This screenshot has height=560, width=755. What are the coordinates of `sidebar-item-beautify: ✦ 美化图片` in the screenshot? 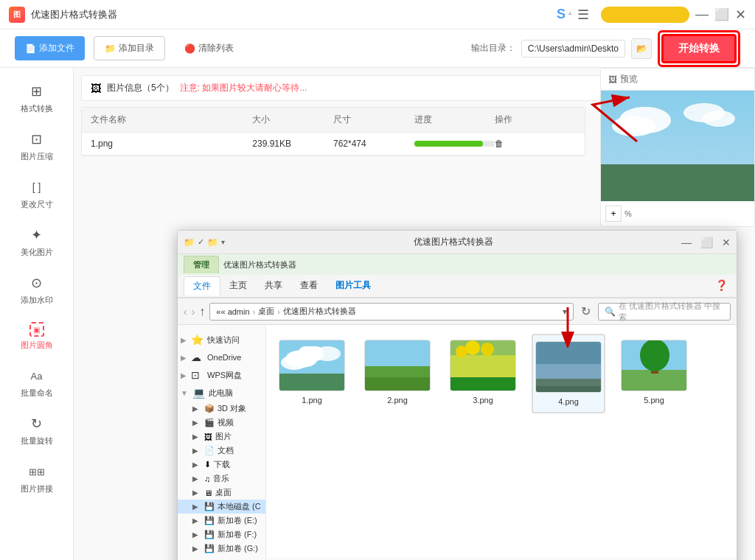 It's located at (37, 242).